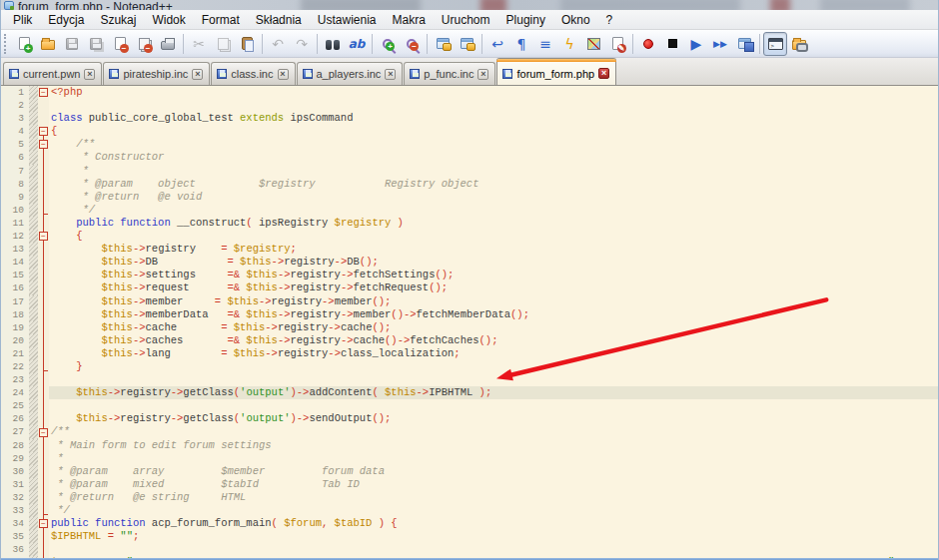 Image resolution: width=939 pixels, height=560 pixels. What do you see at coordinates (15, 287) in the screenshot?
I see `line-number: 16` at bounding box center [15, 287].